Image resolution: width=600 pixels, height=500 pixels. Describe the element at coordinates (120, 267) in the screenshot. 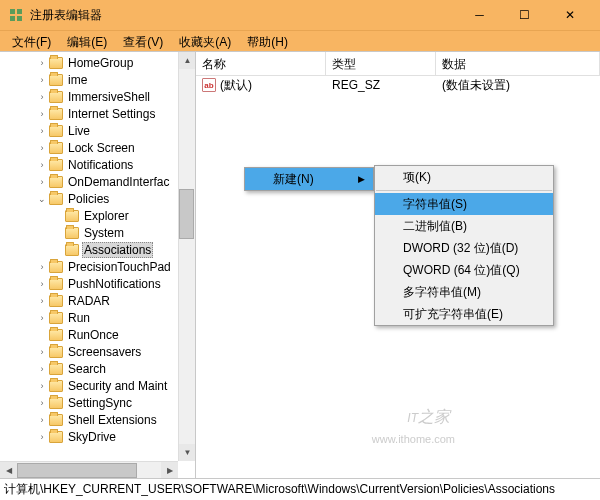

I see `tree-label: PrecisionTouchPad` at that location.